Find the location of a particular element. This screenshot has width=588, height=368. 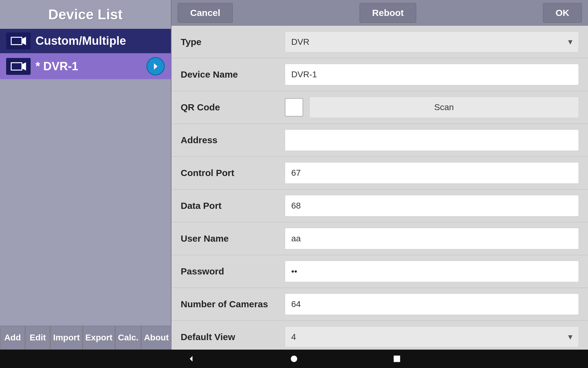

back-button is located at coordinates (191, 359).